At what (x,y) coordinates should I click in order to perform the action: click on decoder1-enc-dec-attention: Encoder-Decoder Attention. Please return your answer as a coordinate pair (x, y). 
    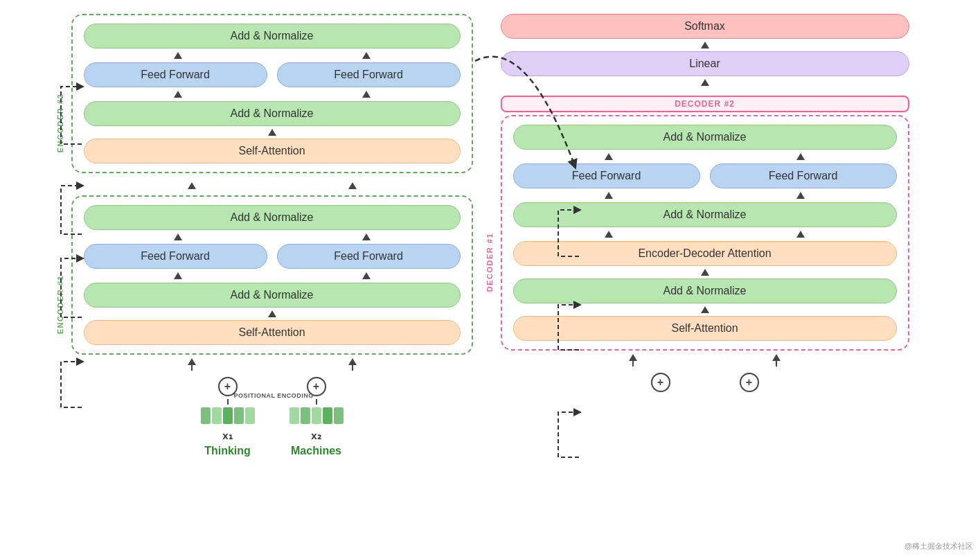
    Looking at the image, I should click on (705, 254).